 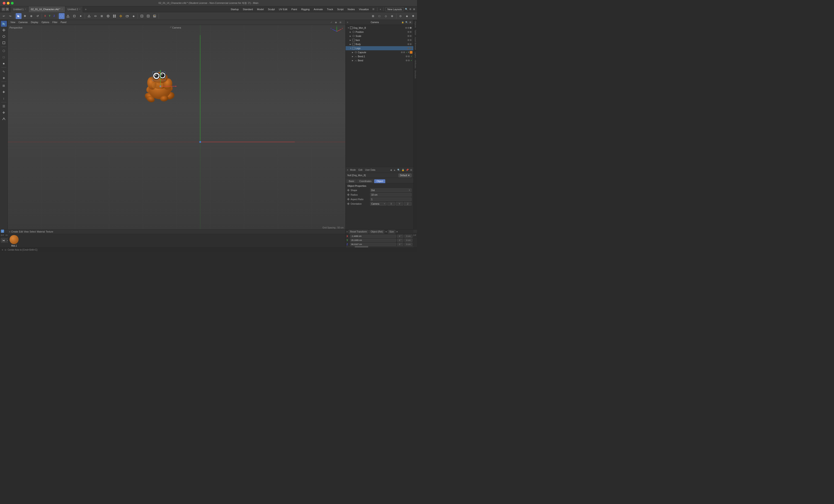 What do you see at coordinates (108, 16) in the screenshot?
I see `scene-button` at bounding box center [108, 16].